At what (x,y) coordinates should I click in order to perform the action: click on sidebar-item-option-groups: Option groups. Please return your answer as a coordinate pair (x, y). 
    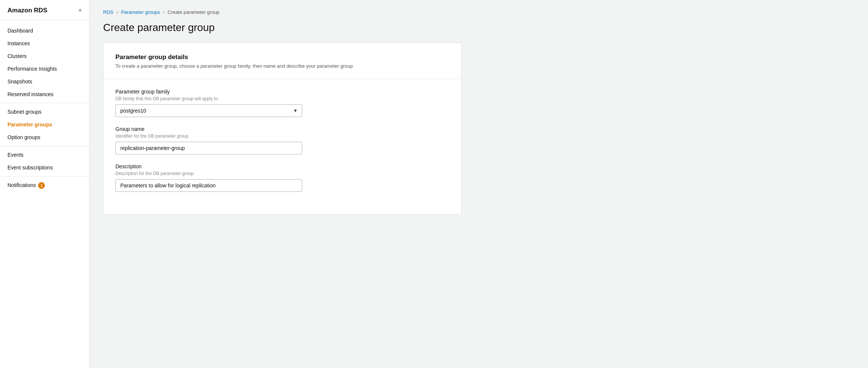
    Looking at the image, I should click on (45, 137).